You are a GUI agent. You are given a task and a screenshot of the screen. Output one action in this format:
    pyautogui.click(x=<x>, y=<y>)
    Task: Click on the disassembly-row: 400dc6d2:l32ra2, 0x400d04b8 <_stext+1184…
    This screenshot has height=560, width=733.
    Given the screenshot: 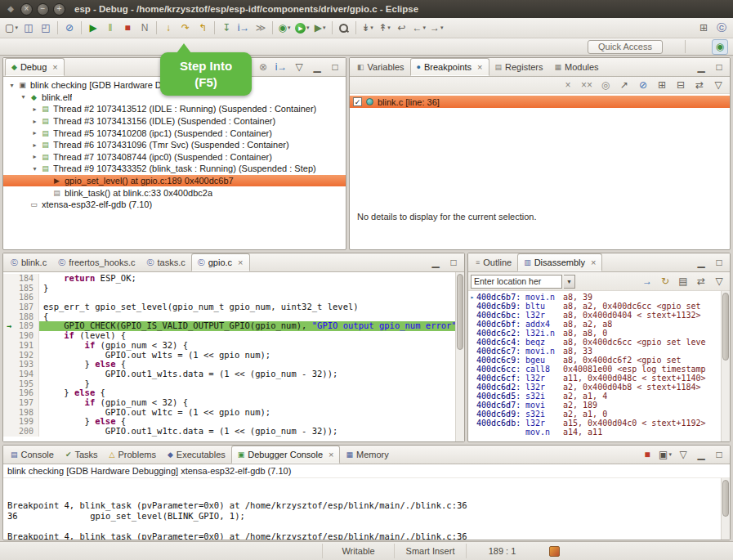 What is the action you would take?
    pyautogui.click(x=599, y=388)
    